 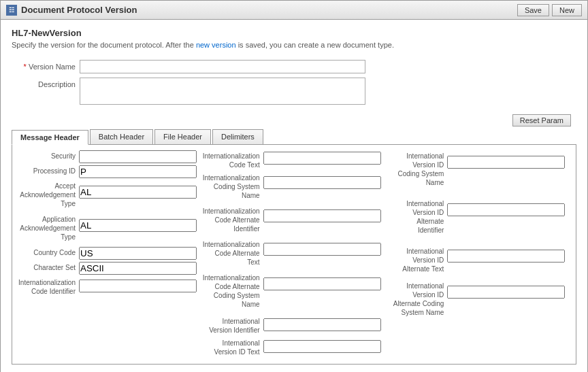 What do you see at coordinates (12, 10) in the screenshot?
I see `icon-glyph: ☷` at bounding box center [12, 10].